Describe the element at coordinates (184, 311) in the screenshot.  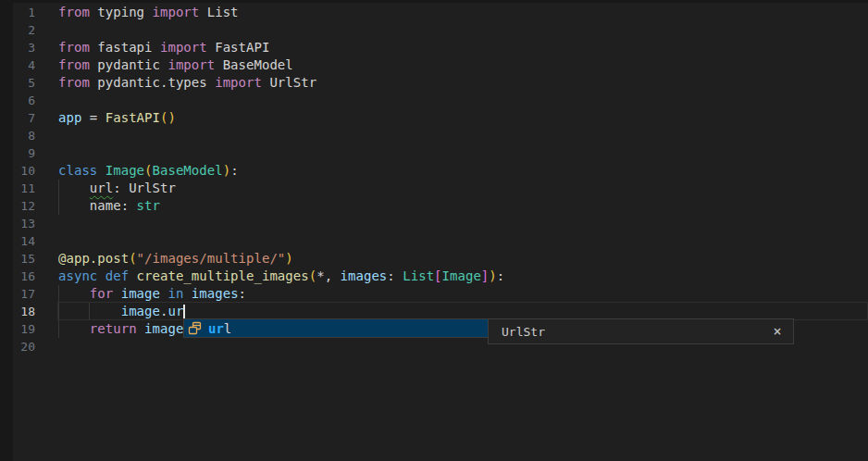
I see `text-caret` at that location.